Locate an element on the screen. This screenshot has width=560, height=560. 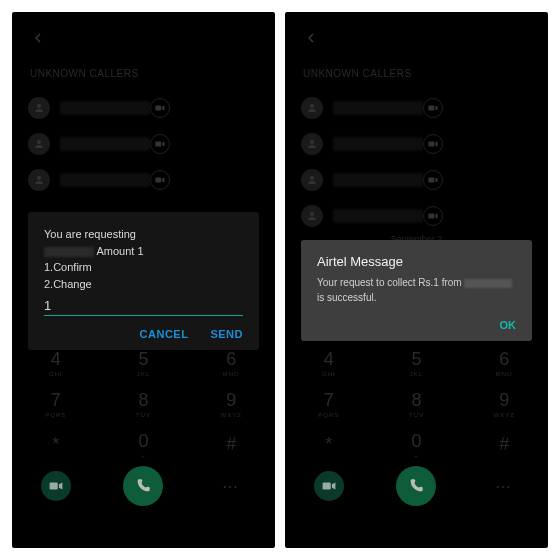
dialog-actions: OK is located at coordinates (416, 325).